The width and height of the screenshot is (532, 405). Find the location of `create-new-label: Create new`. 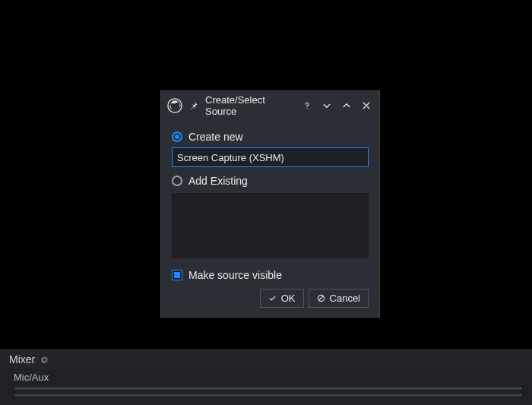

create-new-label: Create new is located at coordinates (216, 137).